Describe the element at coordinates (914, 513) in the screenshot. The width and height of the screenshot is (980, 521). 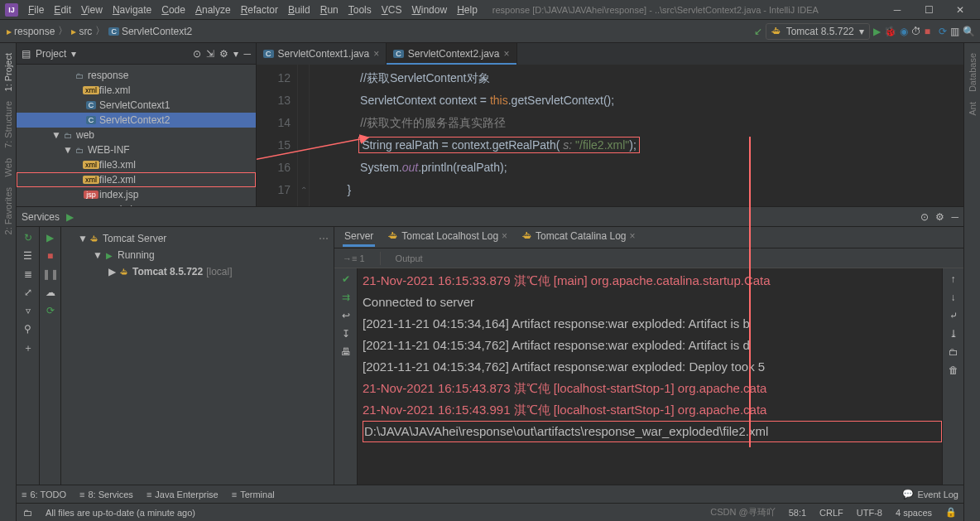
I see `indent: 4 spaces` at that location.